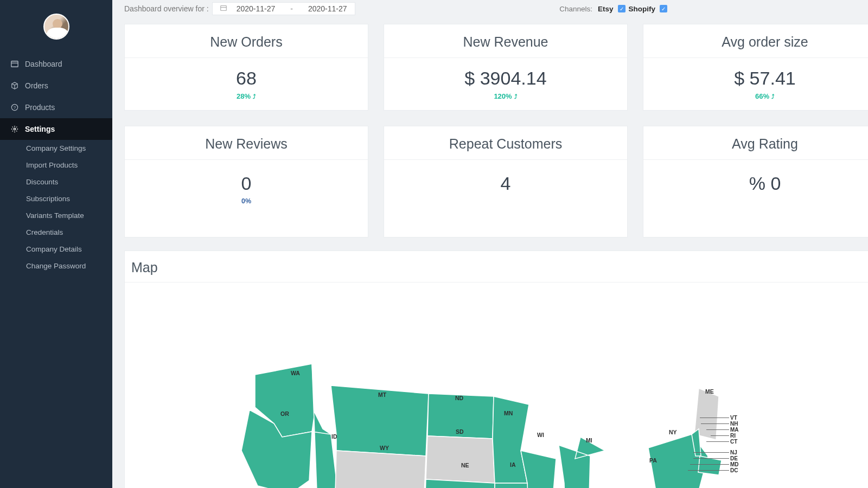 Image resolution: width=868 pixels, height=488 pixels. Describe the element at coordinates (246, 183) in the screenshot. I see `card-value: 0` at that location.